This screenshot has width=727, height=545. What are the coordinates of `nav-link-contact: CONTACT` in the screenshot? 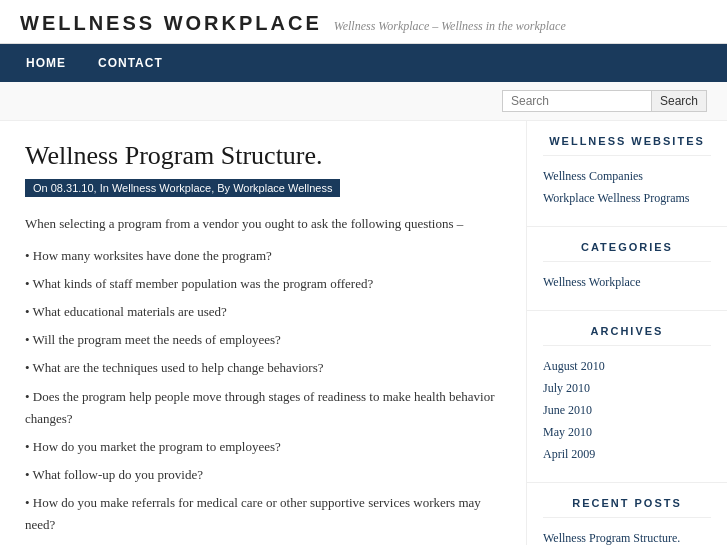 It's located at (130, 63).